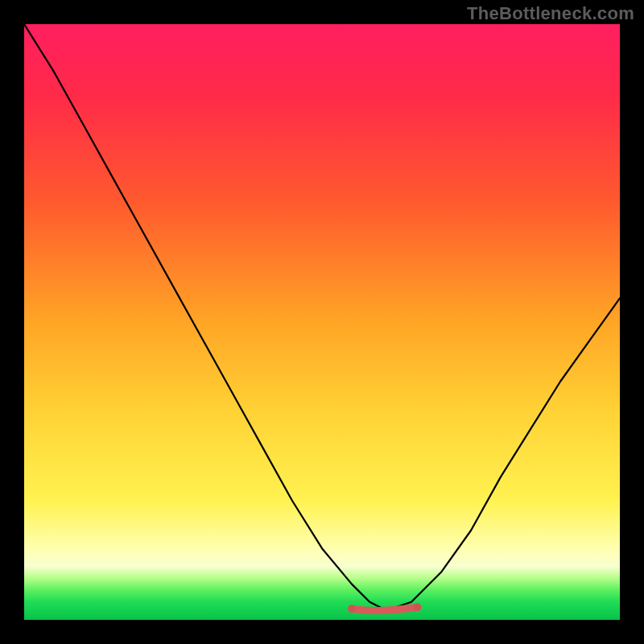 Image resolution: width=644 pixels, height=644 pixels. What do you see at coordinates (551, 14) in the screenshot?
I see `watermark-text: TheBottleneck.com` at bounding box center [551, 14].